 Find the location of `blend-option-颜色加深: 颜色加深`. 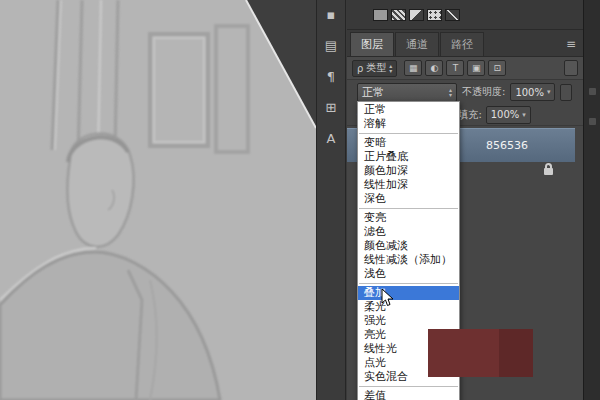

blend-option-颜色加深: 颜色加深 is located at coordinates (408, 171).